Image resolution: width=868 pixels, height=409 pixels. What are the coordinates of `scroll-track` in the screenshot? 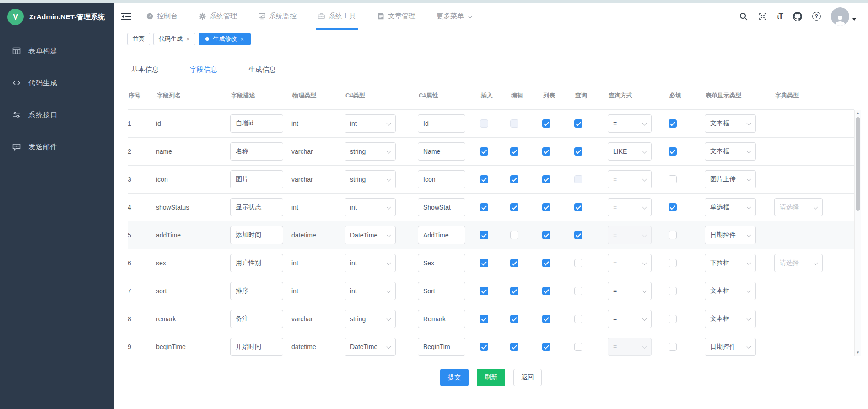 It's located at (858, 233).